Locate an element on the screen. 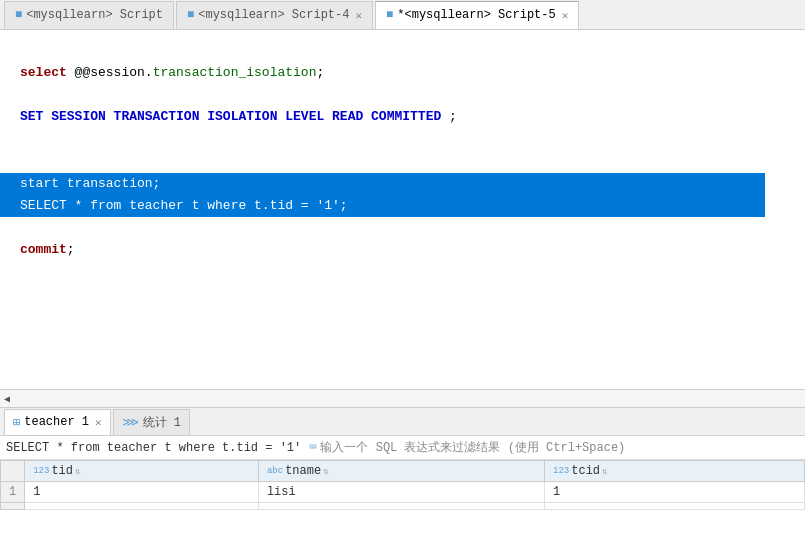  table-row is located at coordinates (403, 506).